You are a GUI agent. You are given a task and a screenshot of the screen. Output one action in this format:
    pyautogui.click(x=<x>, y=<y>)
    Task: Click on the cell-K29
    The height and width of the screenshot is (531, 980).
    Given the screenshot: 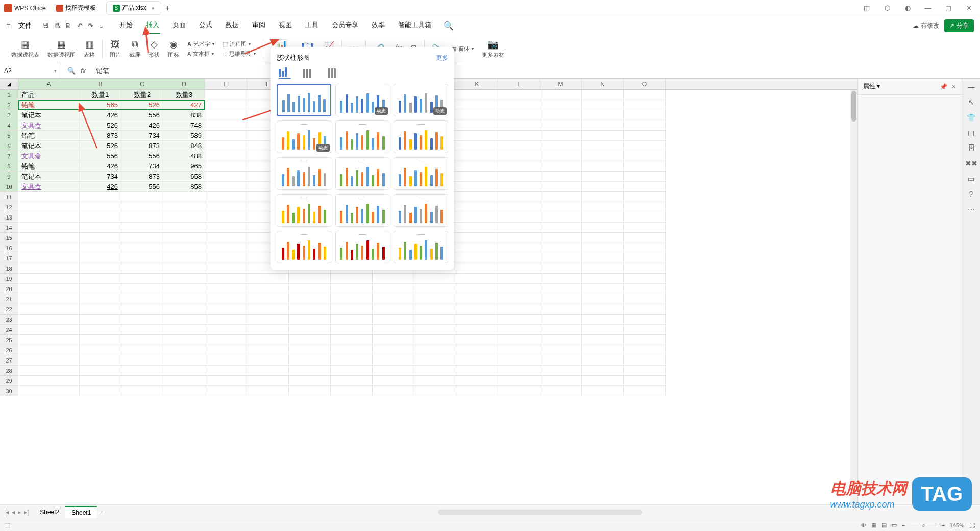 What is the action you would take?
    pyautogui.click(x=477, y=381)
    